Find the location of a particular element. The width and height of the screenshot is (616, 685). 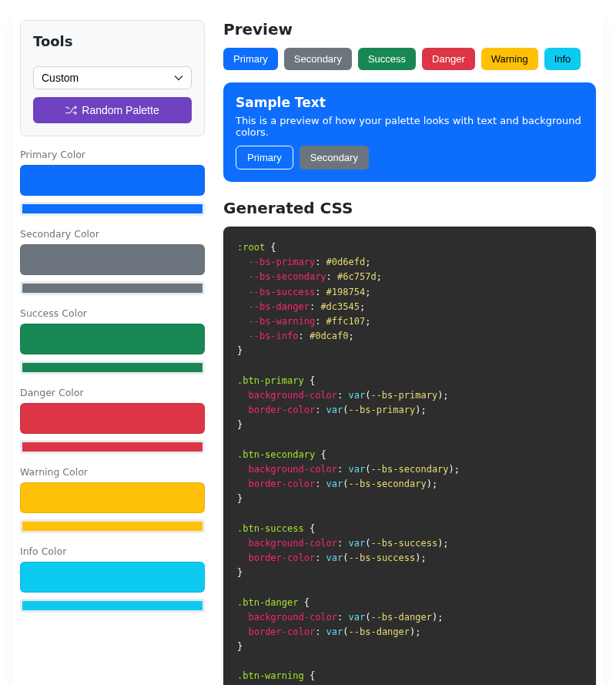

info-color-group: Info Color is located at coordinates (112, 579).